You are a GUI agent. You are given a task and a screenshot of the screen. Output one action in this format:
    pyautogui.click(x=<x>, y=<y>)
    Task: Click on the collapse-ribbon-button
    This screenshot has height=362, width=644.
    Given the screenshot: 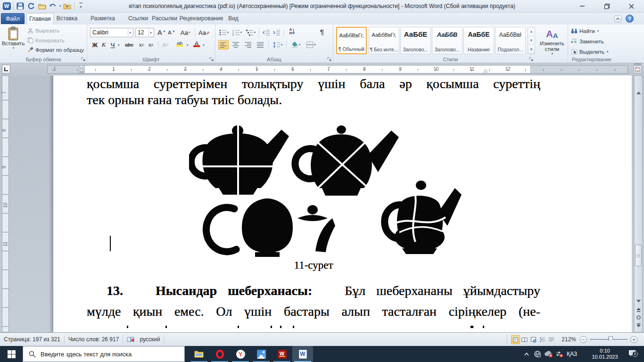 What is the action you would take?
    pyautogui.click(x=618, y=19)
    